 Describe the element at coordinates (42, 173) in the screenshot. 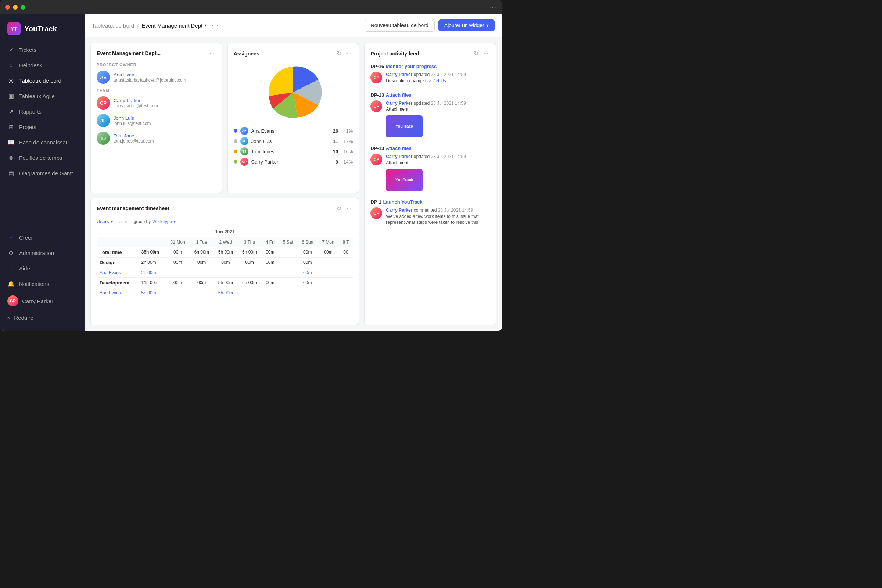

I see `sidebar-item-gantt: ▤ Diagrammes de Gantt` at that location.